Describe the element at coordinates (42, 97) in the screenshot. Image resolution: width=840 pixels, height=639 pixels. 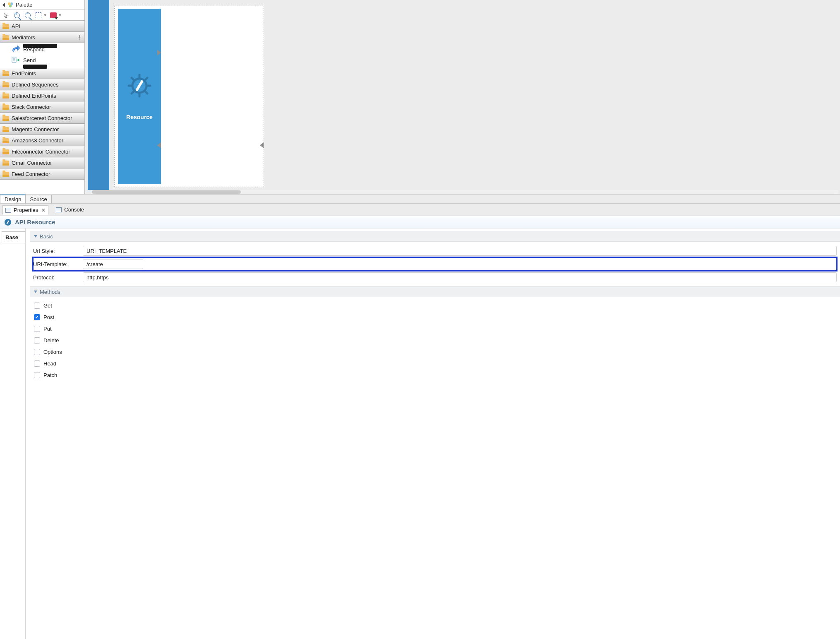
I see `palette-panel: Palette APIMediatorsRespondSendEndPoints…` at that location.